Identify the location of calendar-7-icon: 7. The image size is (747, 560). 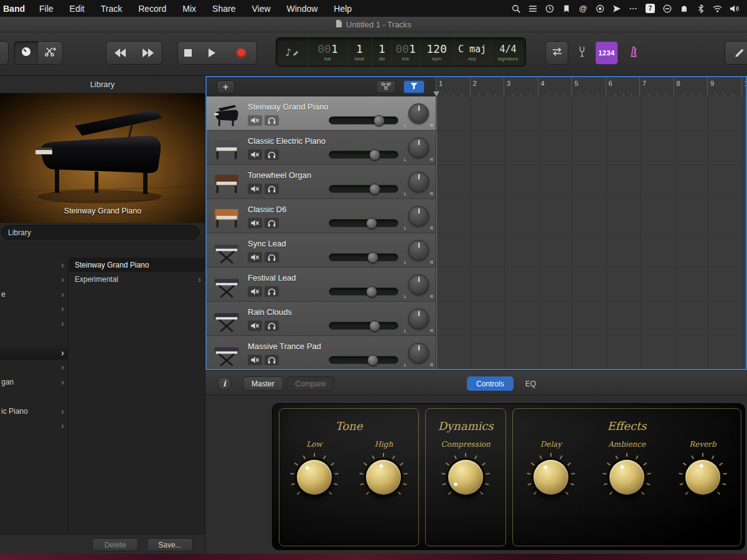
(650, 9).